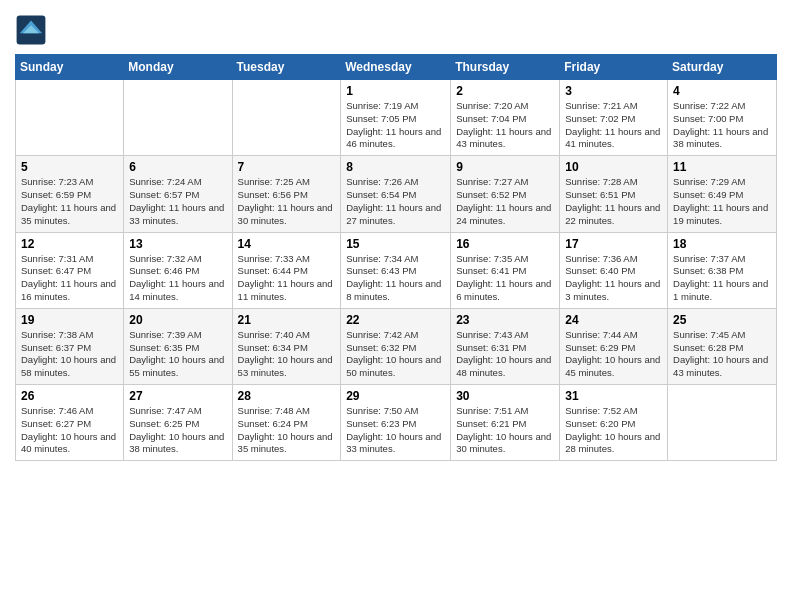  Describe the element at coordinates (614, 346) in the screenshot. I see `calendar-cell: 24Sunrise: 7:44 AM Sunset: 6:29 PM Dayli…` at that location.